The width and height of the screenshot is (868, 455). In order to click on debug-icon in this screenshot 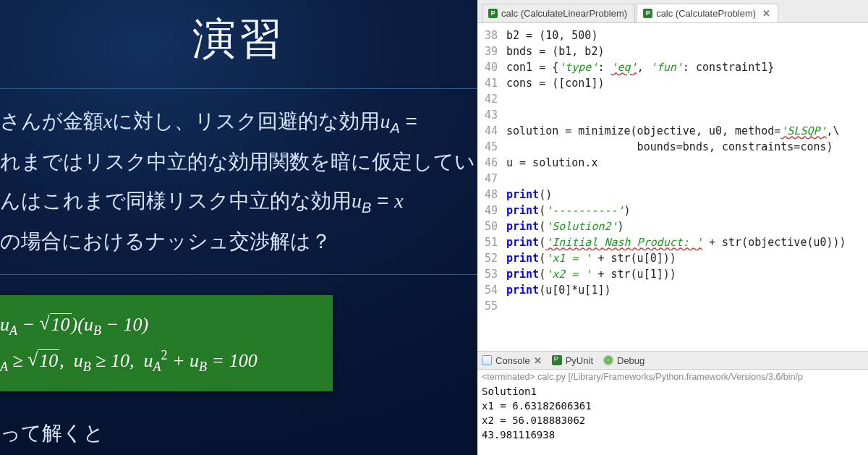, I will do `click(608, 360)`.